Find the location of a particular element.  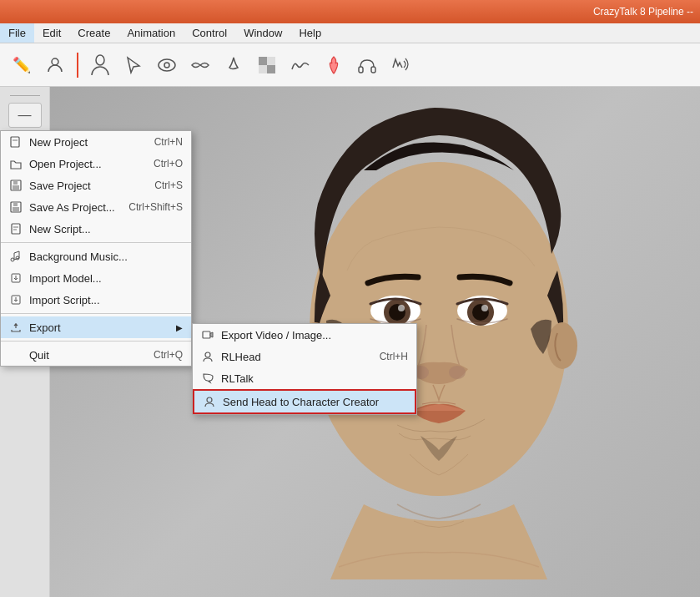

send-head-icon is located at coordinates (209, 402).